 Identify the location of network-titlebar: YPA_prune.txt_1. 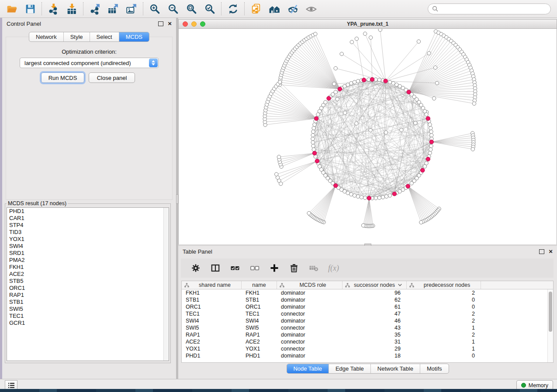
(368, 24).